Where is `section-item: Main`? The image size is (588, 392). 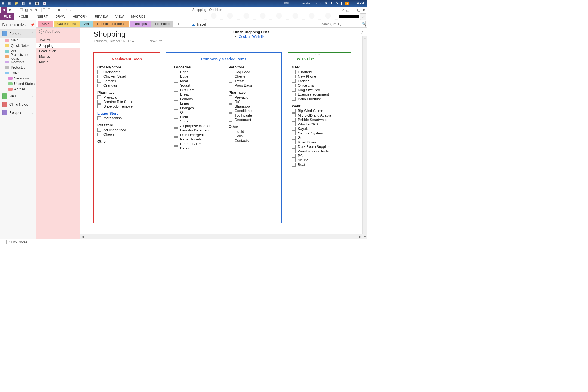
section-item: Main is located at coordinates (18, 40).